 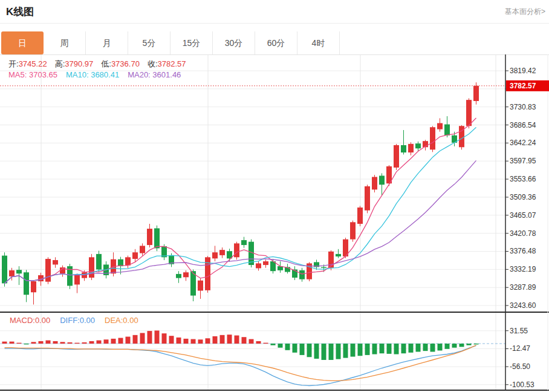 I want to click on fundamental-analysis-link: 基本面分析>, so click(x=525, y=12).